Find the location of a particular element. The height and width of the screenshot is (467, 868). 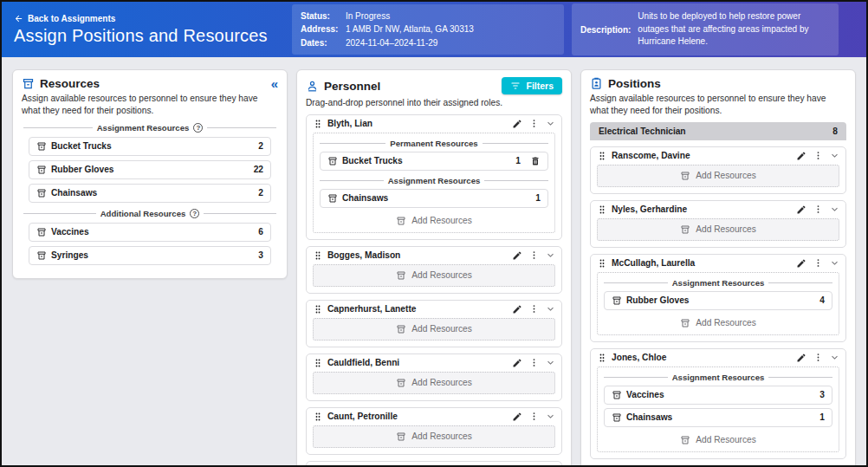

resource-row: Chainsaws2 is located at coordinates (150, 193).